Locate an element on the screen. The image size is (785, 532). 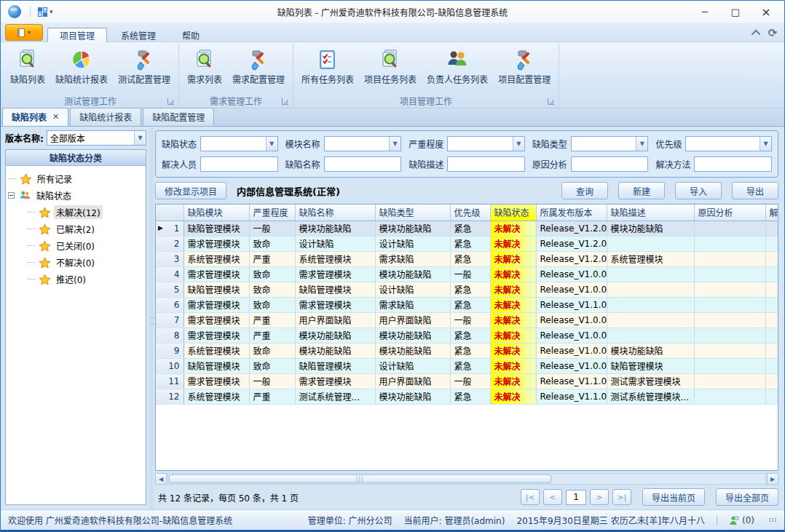
scroll-right-icon: ▶ is located at coordinates (773, 479).